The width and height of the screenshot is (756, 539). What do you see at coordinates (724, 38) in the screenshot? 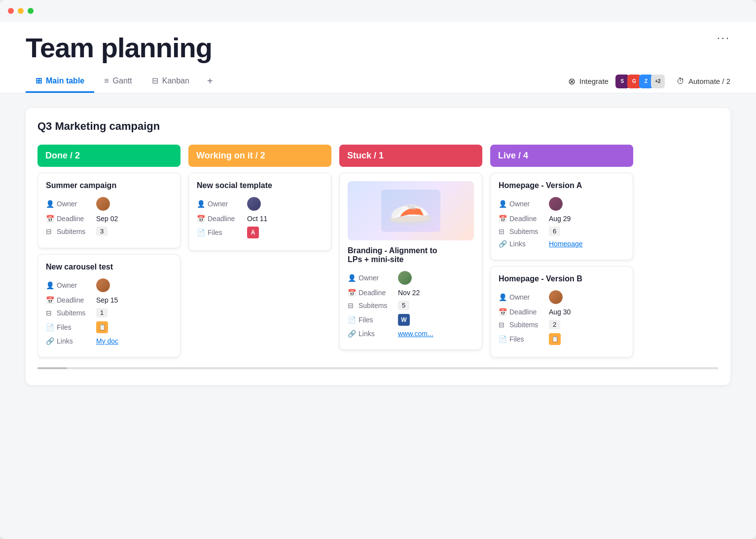
I see `more-options-button: ···` at bounding box center [724, 38].